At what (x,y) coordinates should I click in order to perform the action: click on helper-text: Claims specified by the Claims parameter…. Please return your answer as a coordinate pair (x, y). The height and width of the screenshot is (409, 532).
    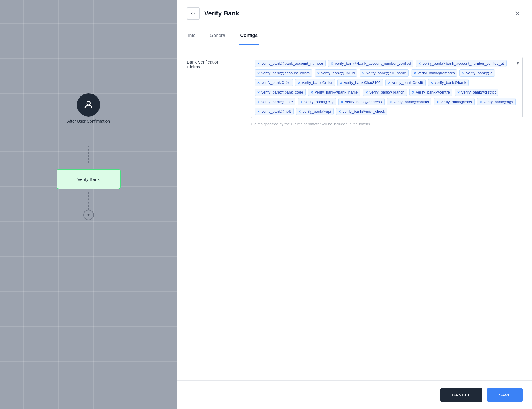
    Looking at the image, I should click on (387, 124).